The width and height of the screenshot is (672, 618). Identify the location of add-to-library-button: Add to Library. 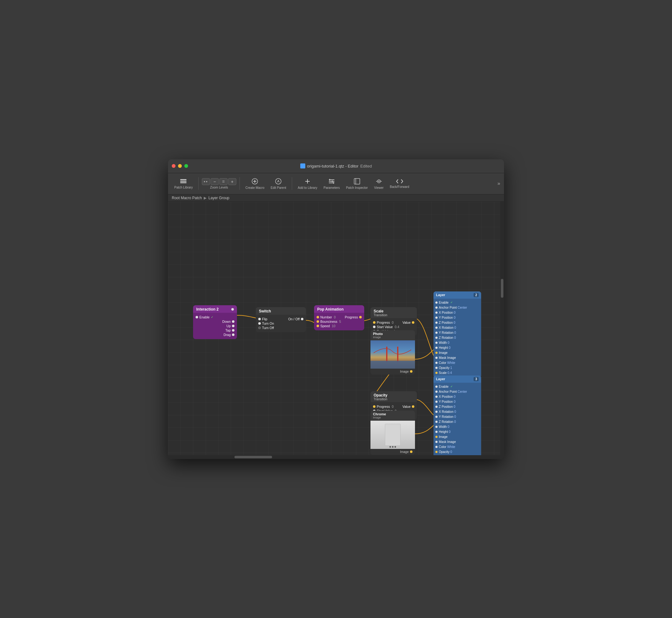
(307, 184).